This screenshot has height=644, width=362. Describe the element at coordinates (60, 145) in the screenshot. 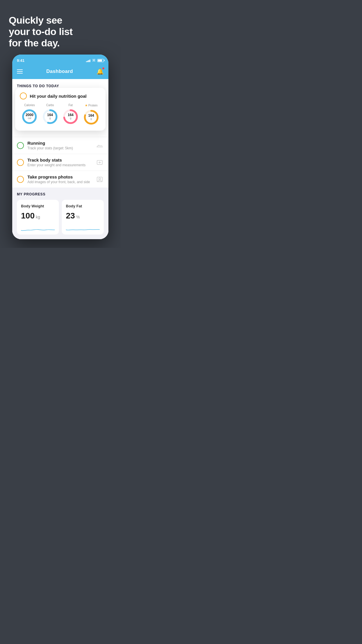

I see `todo-item-running: Running Track your stats (target: 5km)` at that location.